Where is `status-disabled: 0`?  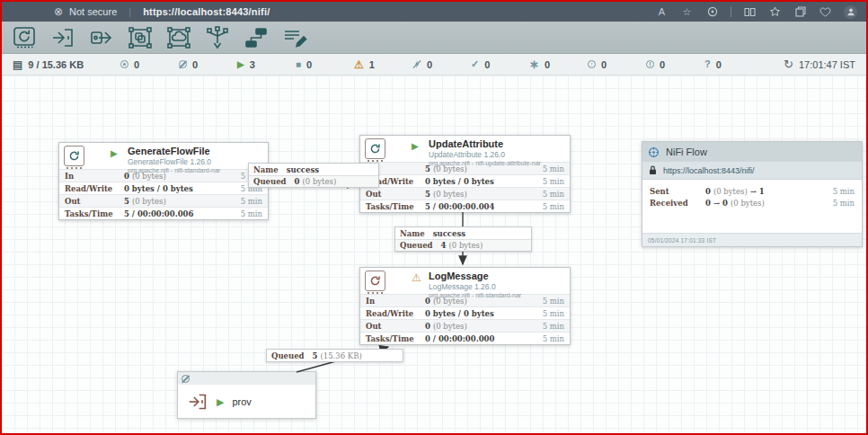
status-disabled: 0 is located at coordinates (442, 65).